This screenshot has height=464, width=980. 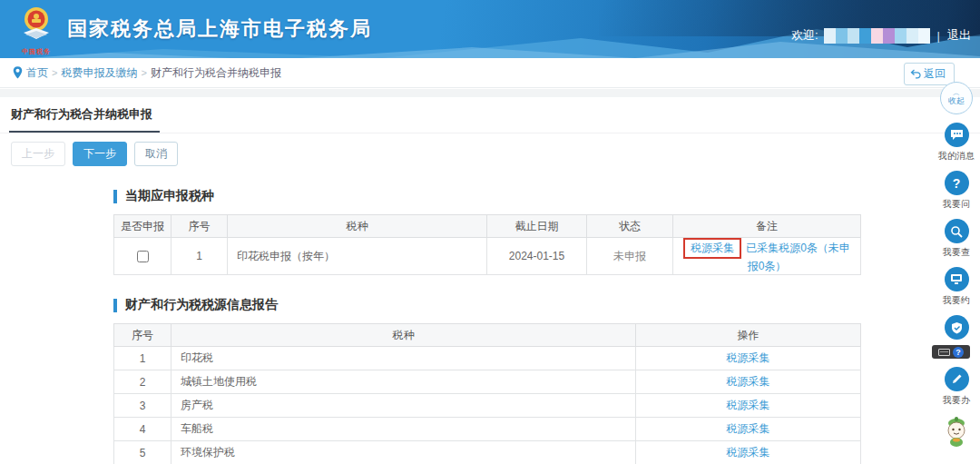 I want to click on logo-caption: 中国税务, so click(x=36, y=52).